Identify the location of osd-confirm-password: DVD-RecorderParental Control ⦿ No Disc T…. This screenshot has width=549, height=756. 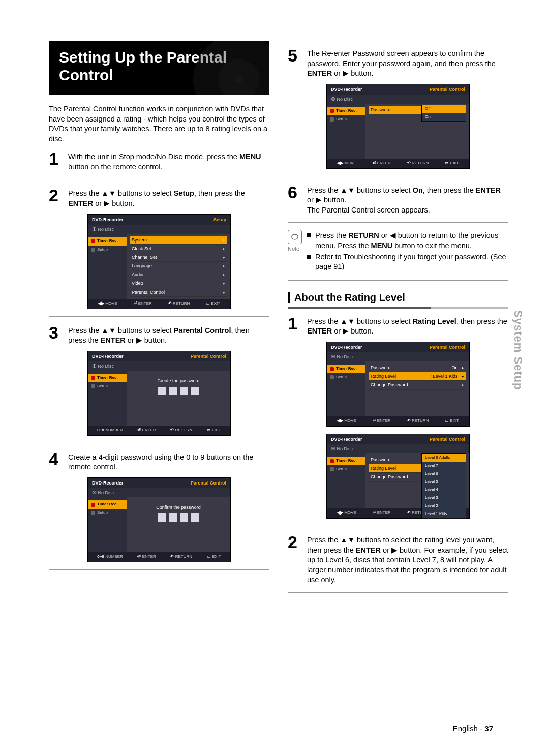
(159, 520).